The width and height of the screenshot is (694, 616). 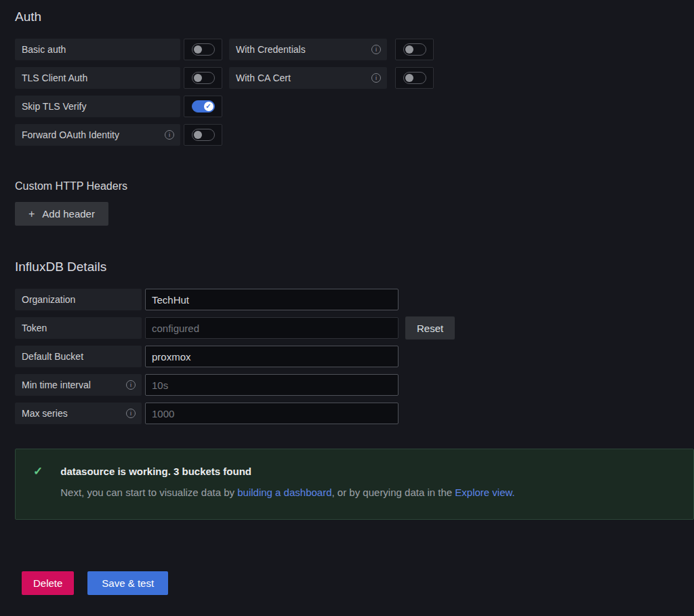 What do you see at coordinates (354, 106) in the screenshot?
I see `auth-row-skip-tls: Skip TLS Verify ✓` at bounding box center [354, 106].